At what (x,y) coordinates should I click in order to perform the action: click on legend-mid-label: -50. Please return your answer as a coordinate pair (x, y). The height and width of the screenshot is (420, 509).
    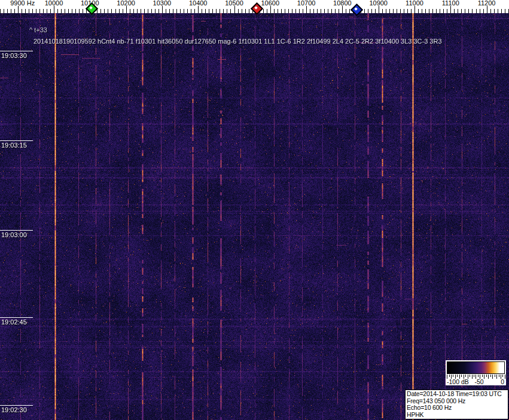
    Looking at the image, I should click on (478, 382).